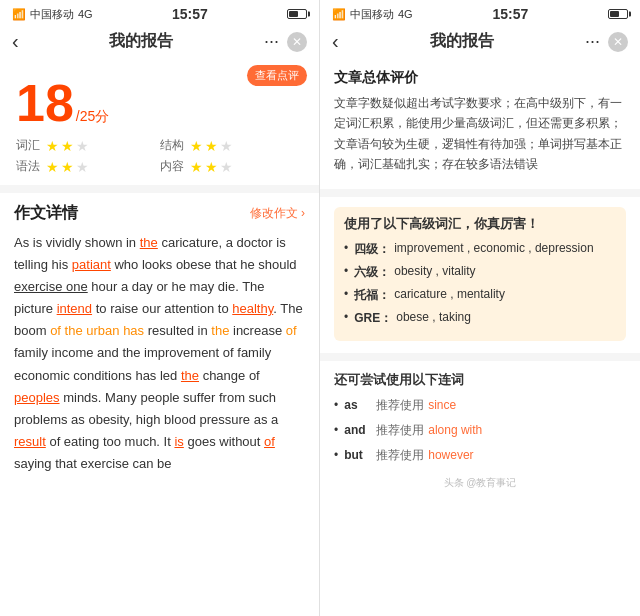 This screenshot has width=640, height=616. What do you see at coordinates (252, 308) in the screenshot?
I see `link-healthy: healthy` at bounding box center [252, 308].